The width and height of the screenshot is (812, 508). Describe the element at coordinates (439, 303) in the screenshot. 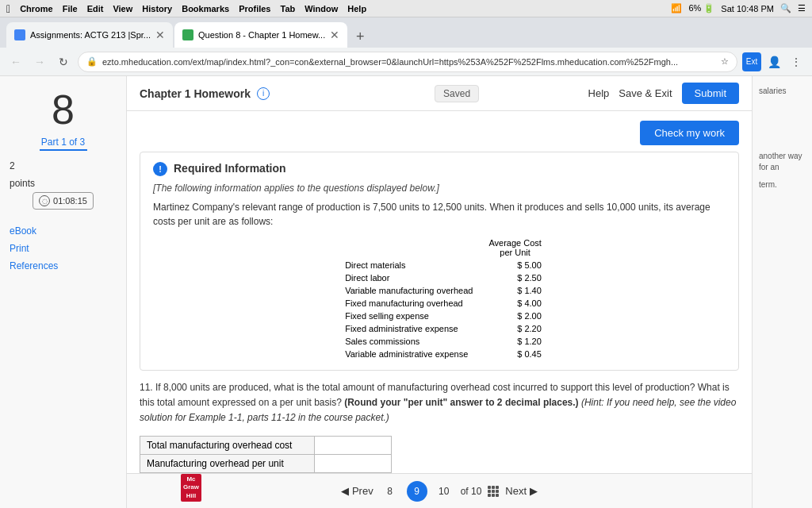

I see `table-row: Fixed manufacturing overhead $ 4.00` at that location.